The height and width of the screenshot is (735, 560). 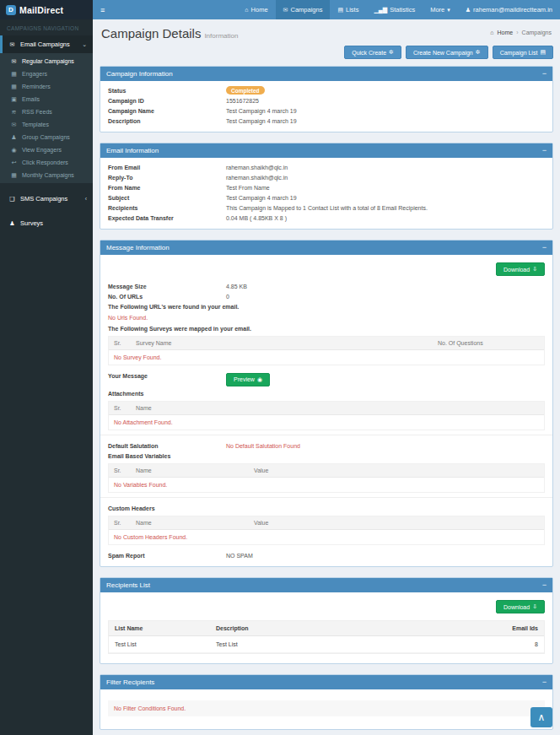 What do you see at coordinates (509, 10) in the screenshot?
I see `nav-item-user-account: ♟ raheman@maildirectteam.in` at bounding box center [509, 10].